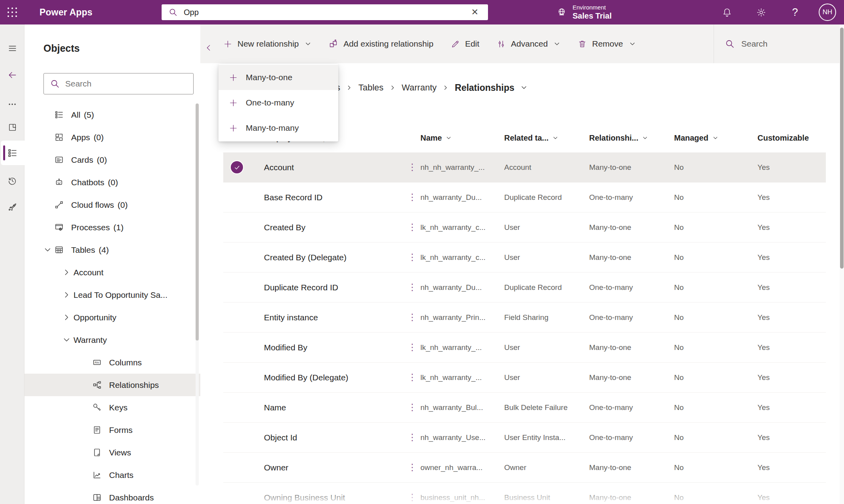  What do you see at coordinates (584, 12) in the screenshot?
I see `environment-picker: Environment Sales Trial` at bounding box center [584, 12].